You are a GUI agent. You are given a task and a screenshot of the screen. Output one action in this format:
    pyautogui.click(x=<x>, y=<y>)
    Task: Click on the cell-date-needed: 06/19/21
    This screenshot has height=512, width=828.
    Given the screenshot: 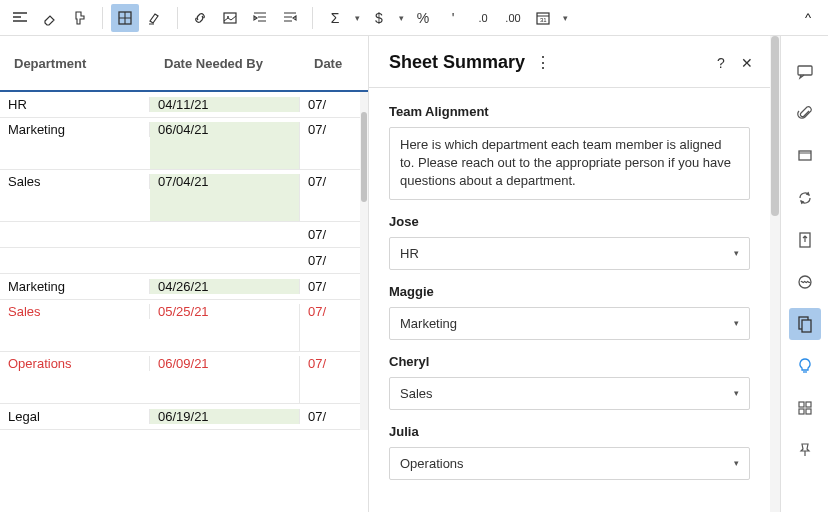 What is the action you would take?
    pyautogui.click(x=225, y=416)
    